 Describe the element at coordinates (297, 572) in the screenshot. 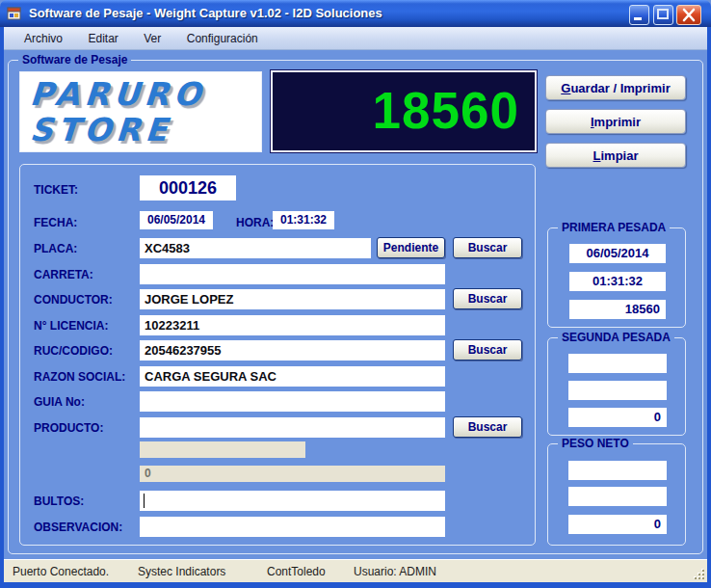

I see `status-device: ContToledo` at that location.